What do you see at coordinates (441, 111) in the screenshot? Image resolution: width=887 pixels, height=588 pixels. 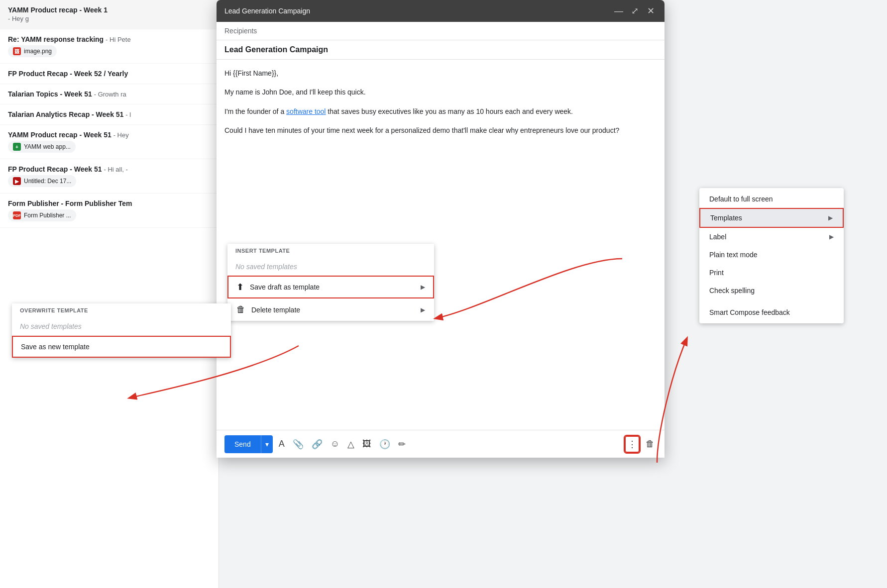 I see `body-line2: I'm the founder of a software tool that …` at bounding box center [441, 111].